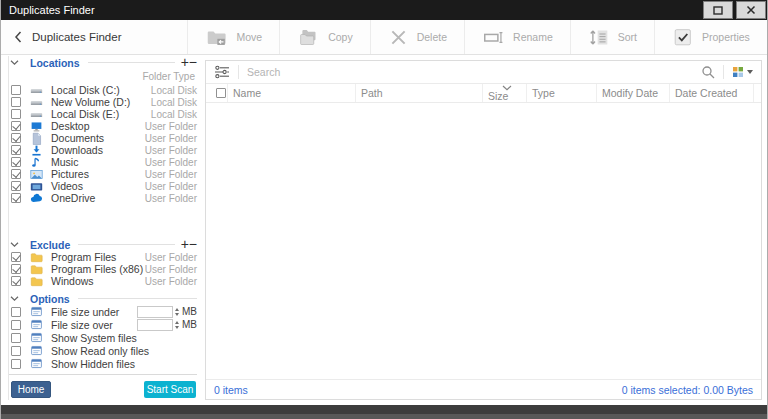  I want to click on remove-location-button: −, so click(193, 62).